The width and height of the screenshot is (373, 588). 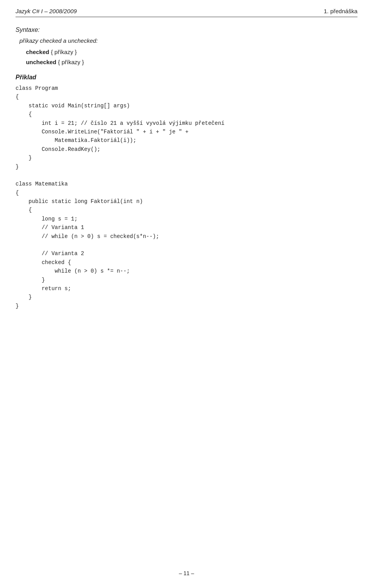 What do you see at coordinates (188, 62) in the screenshot?
I see `syntax-line-unchecked: unchecked { příkazy }` at bounding box center [188, 62].